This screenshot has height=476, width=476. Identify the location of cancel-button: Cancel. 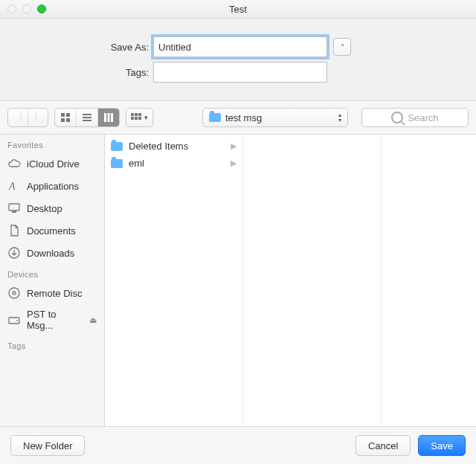
(383, 446).